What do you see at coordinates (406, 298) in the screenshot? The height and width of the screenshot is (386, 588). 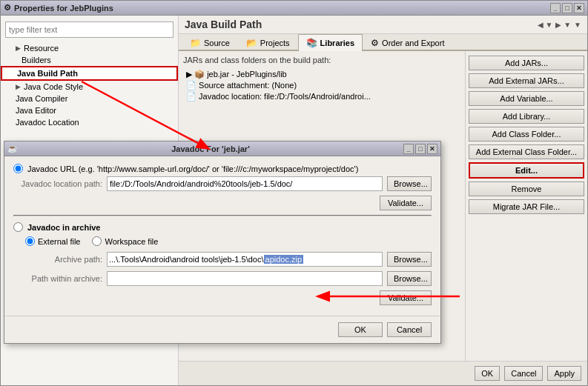 I see `validate2-button: Validate...` at bounding box center [406, 298].